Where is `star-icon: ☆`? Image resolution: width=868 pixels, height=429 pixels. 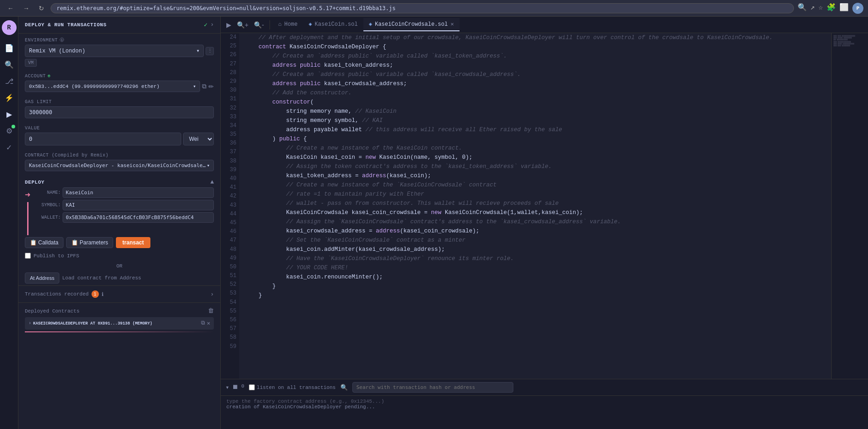
star-icon: ☆ is located at coordinates (821, 8).